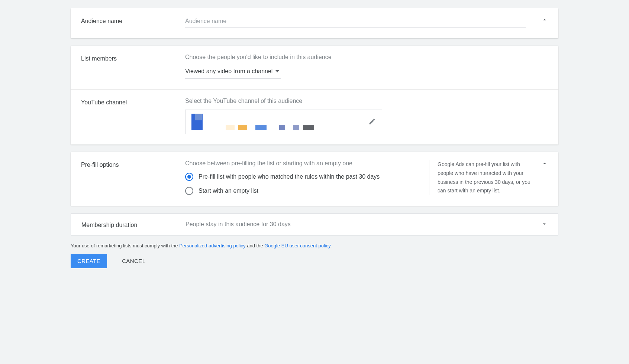 This screenshot has height=364, width=629. Describe the element at coordinates (277, 71) in the screenshot. I see `caret-down-icon` at that location.